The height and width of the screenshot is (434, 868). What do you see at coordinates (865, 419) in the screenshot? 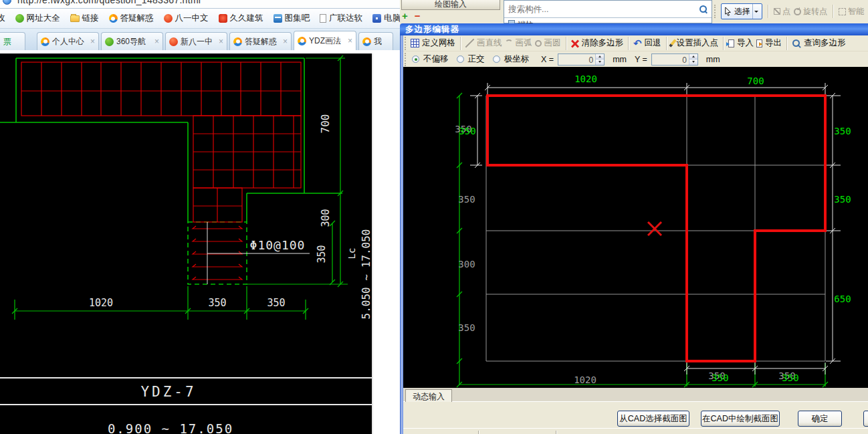
I see `cancel-button: 取消` at bounding box center [865, 419].